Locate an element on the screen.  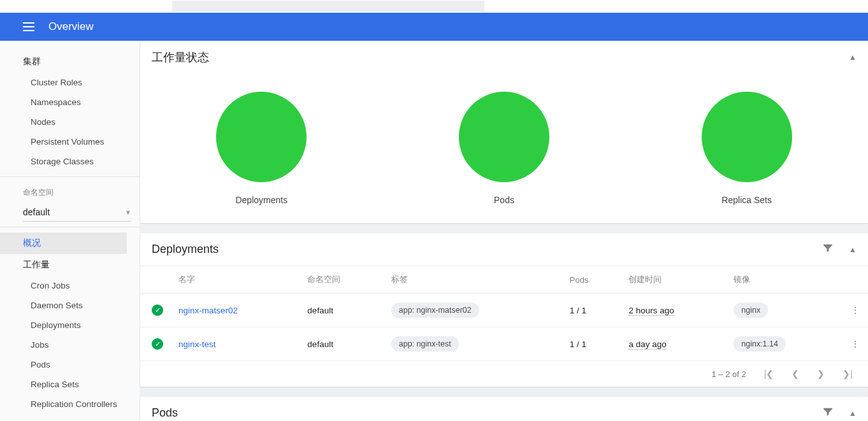
sidebar-item-nodes: Nodes is located at coordinates (70, 122).